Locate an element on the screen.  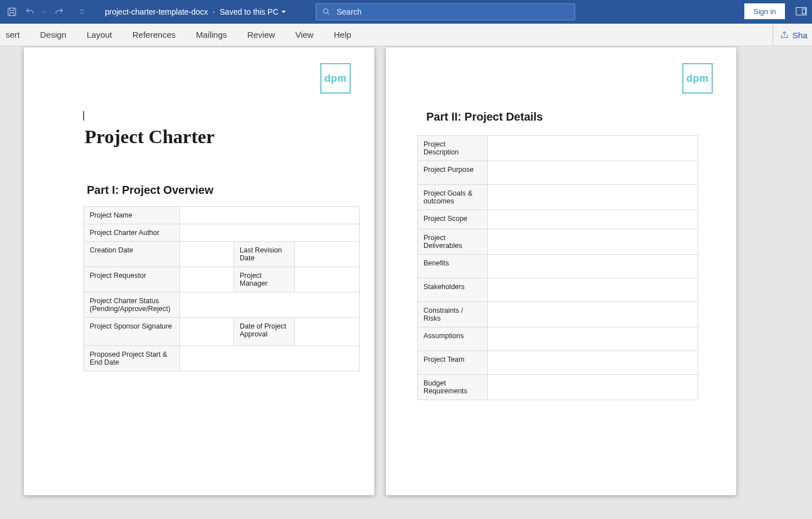
tab-design: Design is located at coordinates (53, 35).